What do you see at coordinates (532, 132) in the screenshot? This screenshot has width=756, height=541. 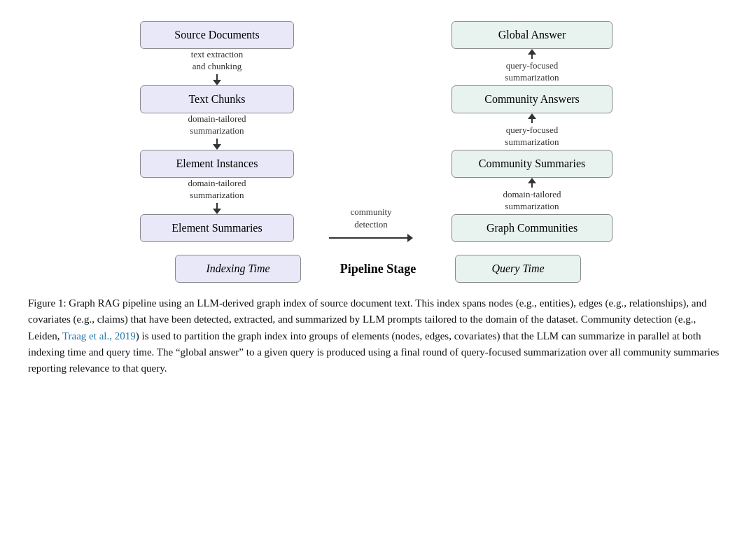 I see `arrow-right-2: query-focused summarization` at bounding box center [532, 132].